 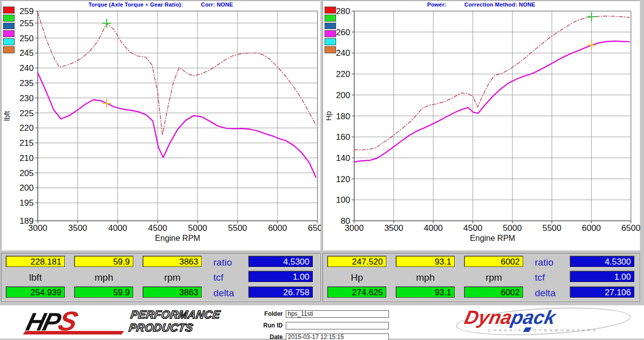 What do you see at coordinates (173, 328) in the screenshot?
I see `hps-tagline-line2: PRODUCTS` at bounding box center [173, 328].